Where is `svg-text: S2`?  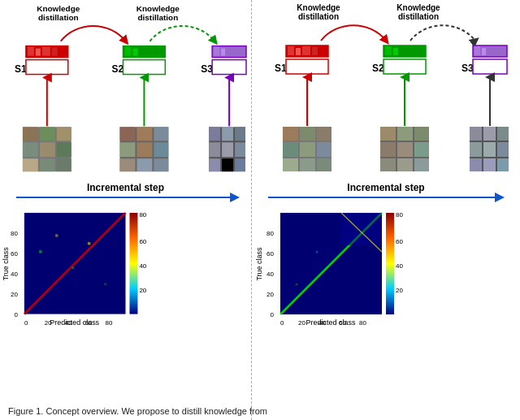
svg-text: S2 is located at coordinates (119, 69).